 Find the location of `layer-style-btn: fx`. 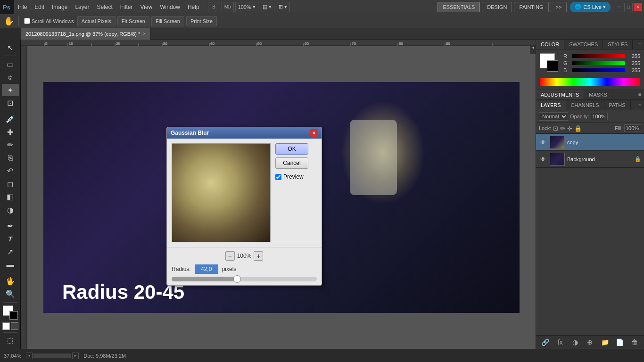

layer-style-btn: fx is located at coordinates (560, 342).